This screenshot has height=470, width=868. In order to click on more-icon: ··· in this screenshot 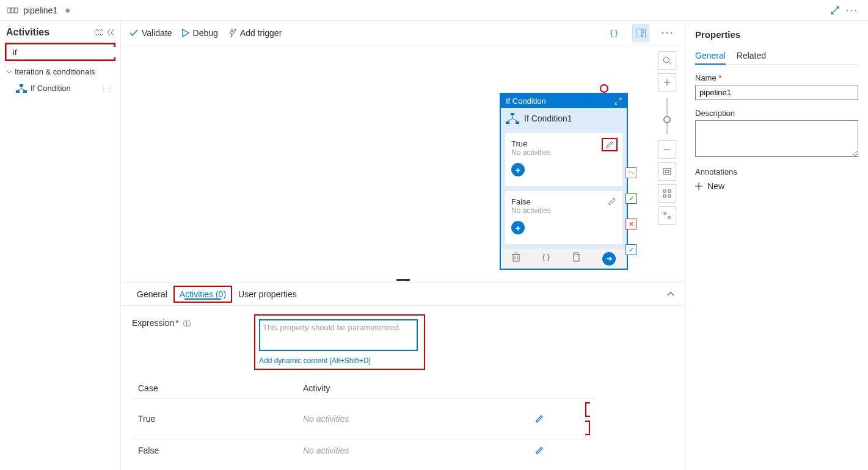, I will do `click(852, 10)`.